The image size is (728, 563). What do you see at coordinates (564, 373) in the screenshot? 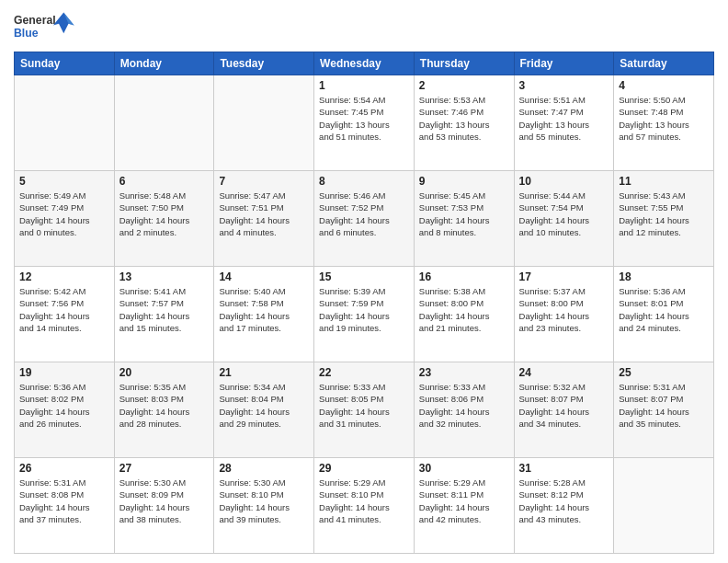
I see `day-number: 24` at bounding box center [564, 373].